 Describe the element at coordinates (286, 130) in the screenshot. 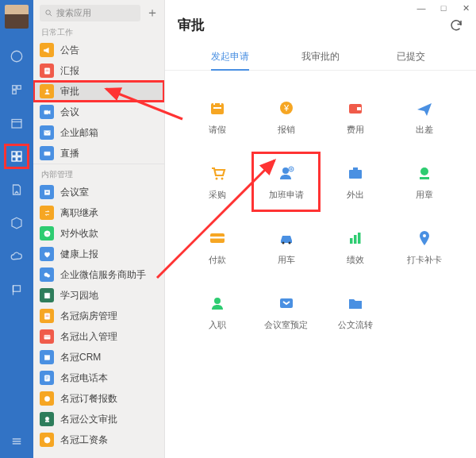

I see `app-tile-label: 报销` at that location.